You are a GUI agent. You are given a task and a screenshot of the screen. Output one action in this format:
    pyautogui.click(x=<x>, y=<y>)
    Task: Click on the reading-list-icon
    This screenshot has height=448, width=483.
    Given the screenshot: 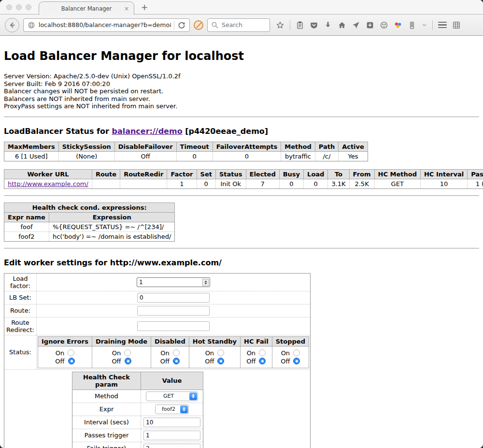 What is the action you would take?
    pyautogui.click(x=300, y=25)
    